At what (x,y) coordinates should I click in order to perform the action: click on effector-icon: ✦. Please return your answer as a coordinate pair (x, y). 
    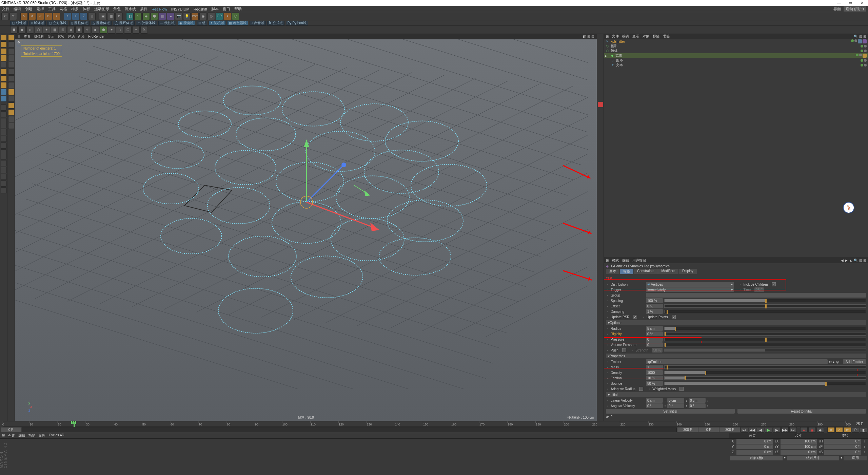
    Looking at the image, I should click on (112, 30).